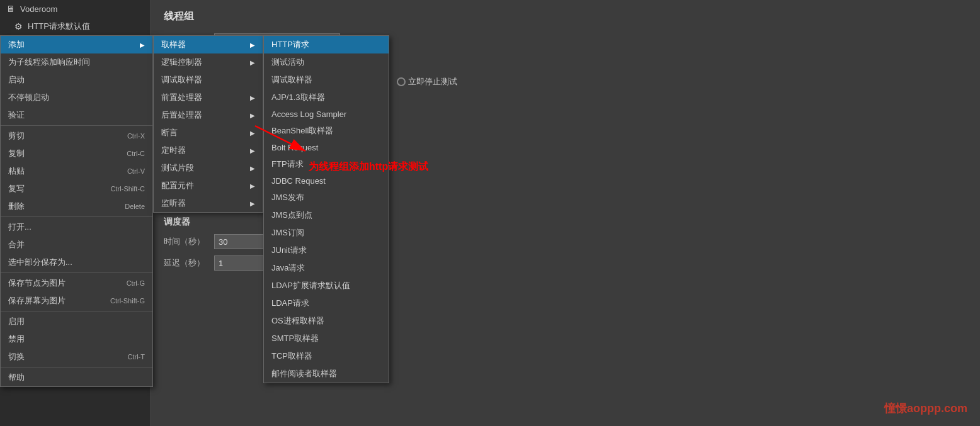  I want to click on paste-shortcut: Ctrl-V, so click(136, 171).